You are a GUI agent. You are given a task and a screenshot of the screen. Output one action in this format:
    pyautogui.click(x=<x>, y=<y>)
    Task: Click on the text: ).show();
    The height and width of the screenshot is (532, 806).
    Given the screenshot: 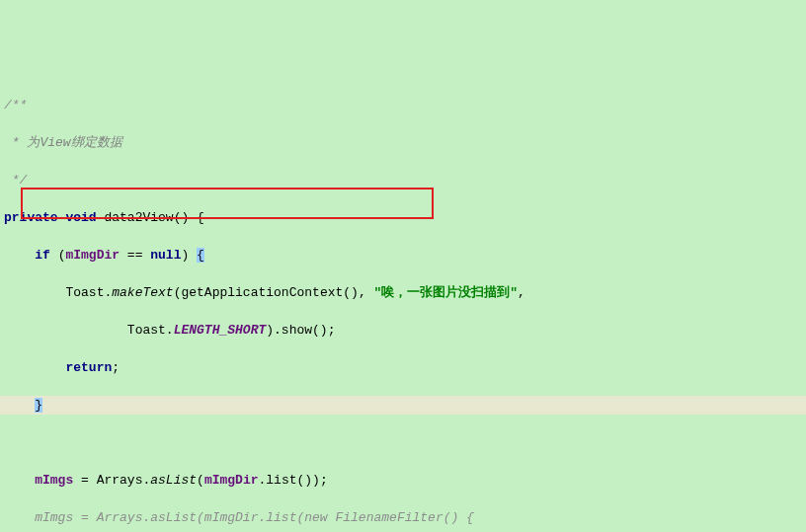 What is the action you would take?
    pyautogui.click(x=300, y=330)
    